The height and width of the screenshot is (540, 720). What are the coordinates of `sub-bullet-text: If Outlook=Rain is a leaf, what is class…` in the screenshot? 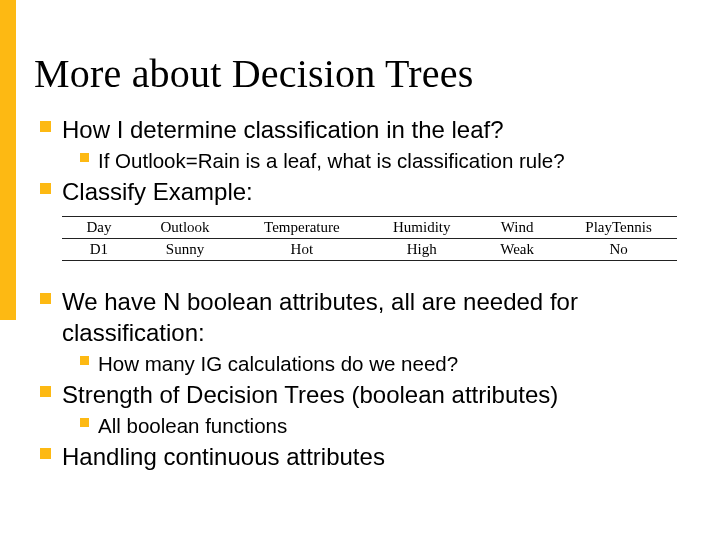 It's located at (332, 160).